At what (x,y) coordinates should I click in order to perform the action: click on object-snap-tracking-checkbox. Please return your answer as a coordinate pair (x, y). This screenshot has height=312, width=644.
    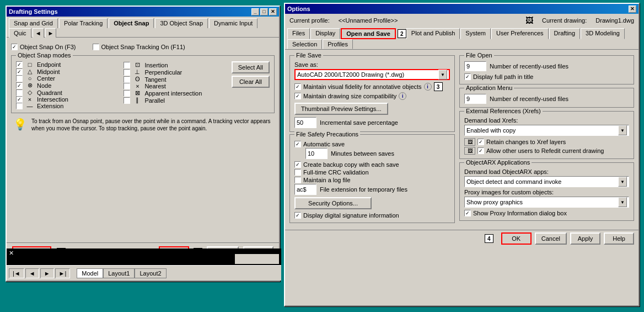
    Looking at the image, I should click on (96, 47).